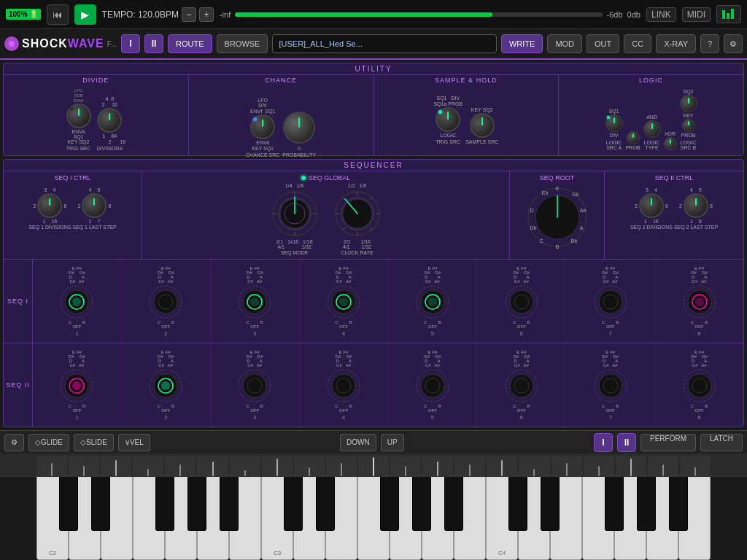 This screenshot has width=747, height=560. Describe the element at coordinates (603, 443) in the screenshot. I see `playmode-i-button: I` at that location.